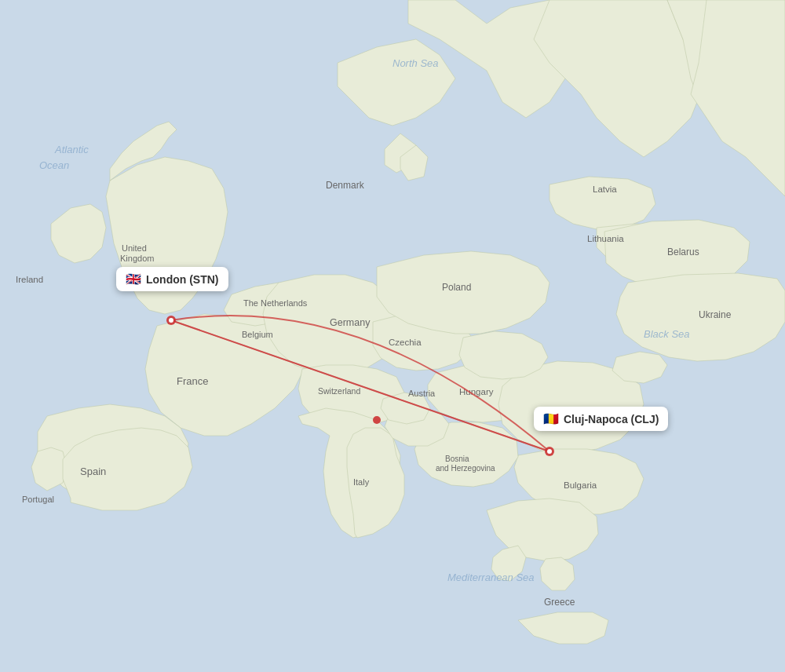 The height and width of the screenshot is (672, 785). I want to click on cluj-label-text: Cluj-Napoca (CLJ), so click(611, 419).